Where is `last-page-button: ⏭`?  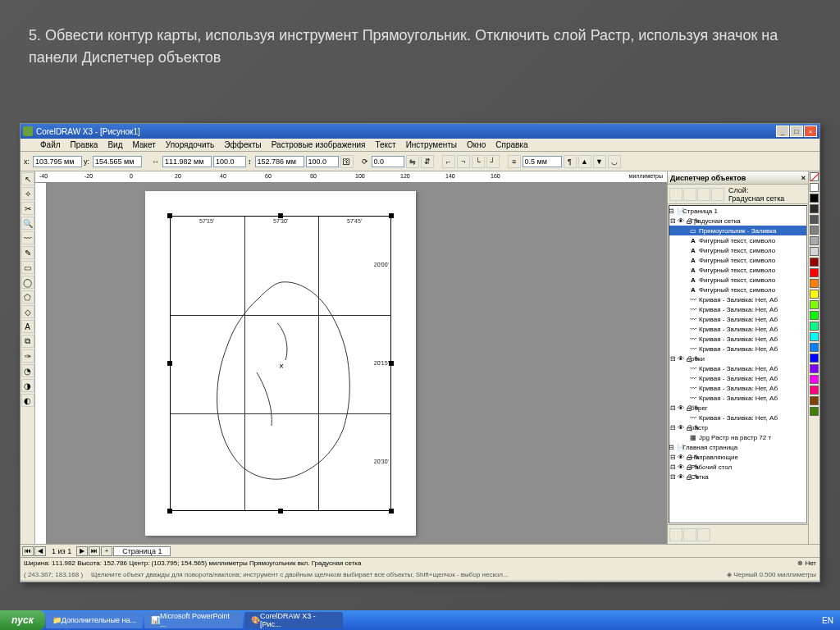
last-page-button: ⏭ is located at coordinates (94, 551).